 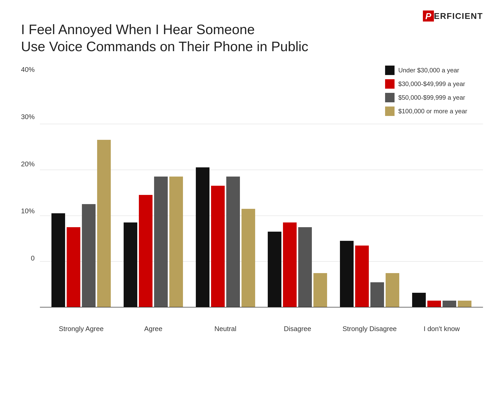 I want to click on logo: P ERFICIENT, so click(x=453, y=16).